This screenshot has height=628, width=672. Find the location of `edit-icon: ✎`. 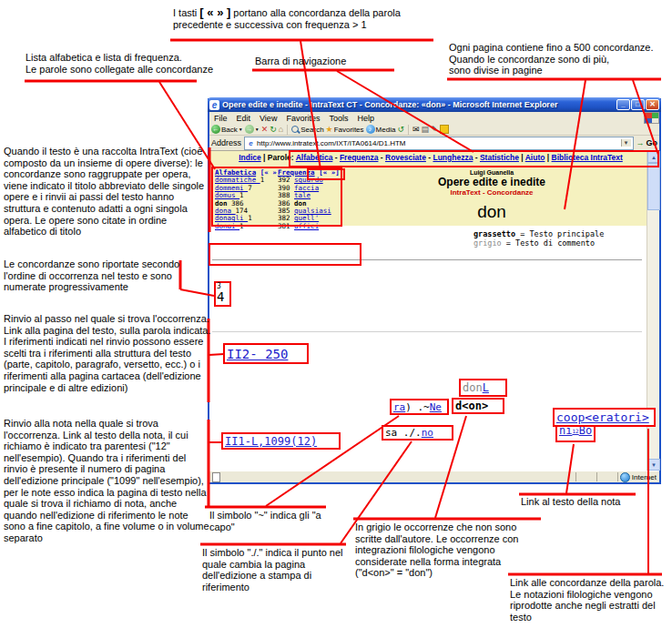

edit-icon: ✎ is located at coordinates (434, 129).